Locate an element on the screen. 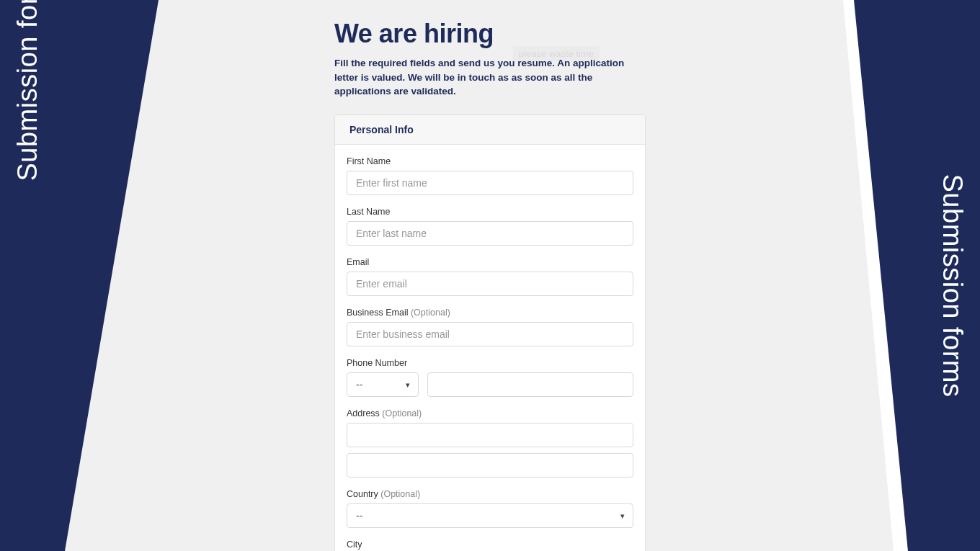  city-label: City is located at coordinates (490, 545).